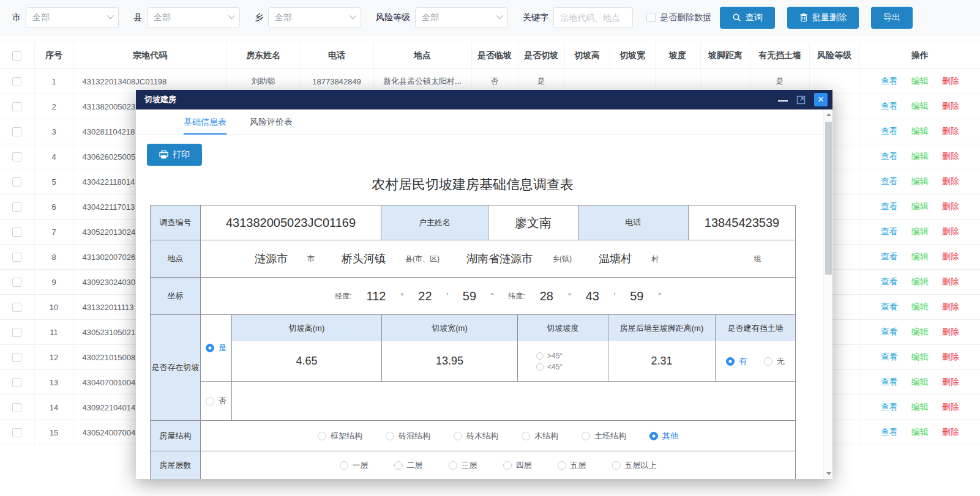  Describe the element at coordinates (604, 436) in the screenshot. I see `structure-option-4: 土坯结构` at that location.